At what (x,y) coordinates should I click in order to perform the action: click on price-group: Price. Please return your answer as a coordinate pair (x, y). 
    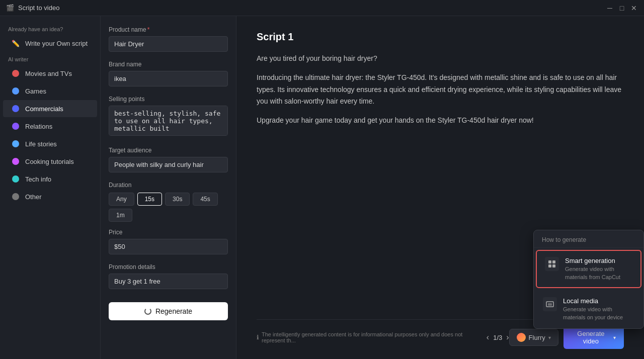
    Looking at the image, I should click on (168, 245).